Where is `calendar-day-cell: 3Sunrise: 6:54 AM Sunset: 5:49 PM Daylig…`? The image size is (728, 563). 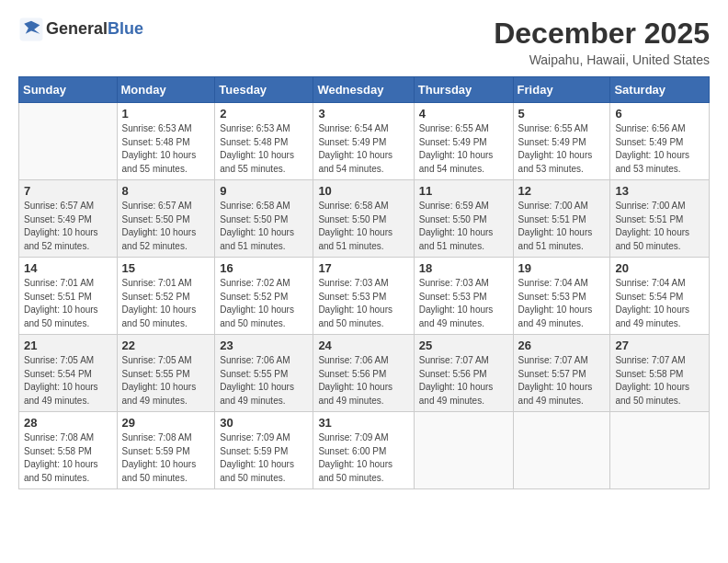
calendar-day-cell: 3Sunrise: 6:54 AM Sunset: 5:49 PM Daylig… is located at coordinates (364, 142).